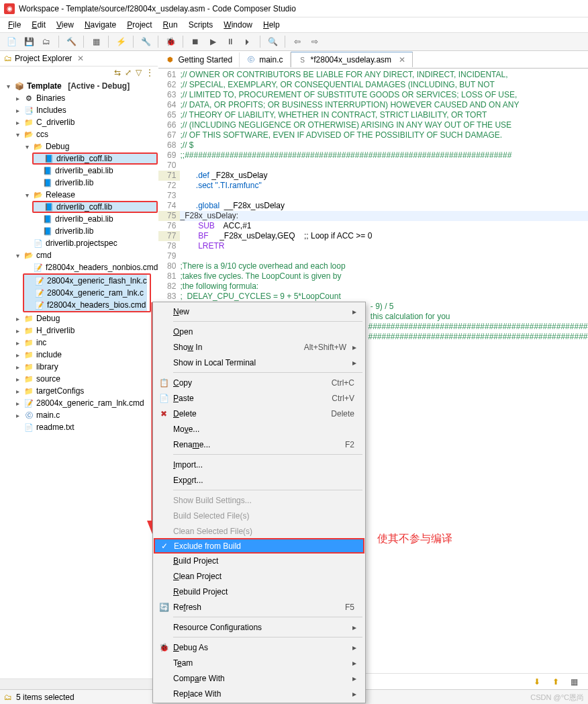  I want to click on tab-getting-started: ⬢Getting Started, so click(199, 60).